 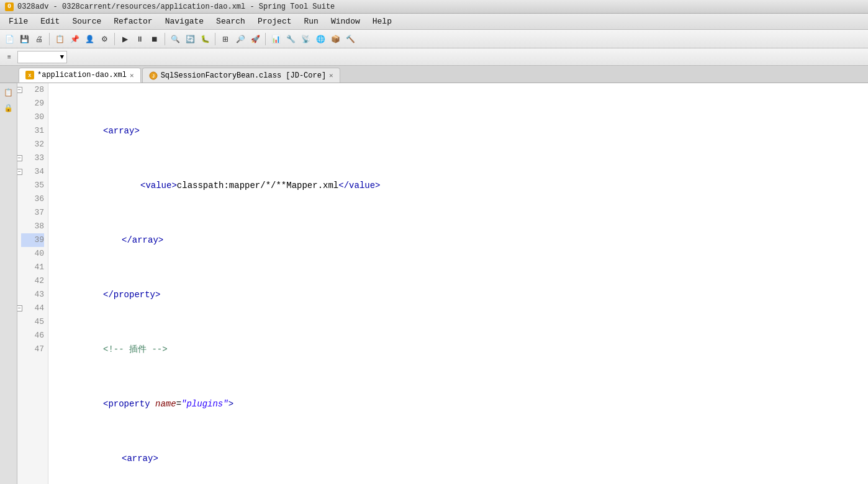 What do you see at coordinates (32, 186) in the screenshot?
I see `ln-35: 35` at bounding box center [32, 186].